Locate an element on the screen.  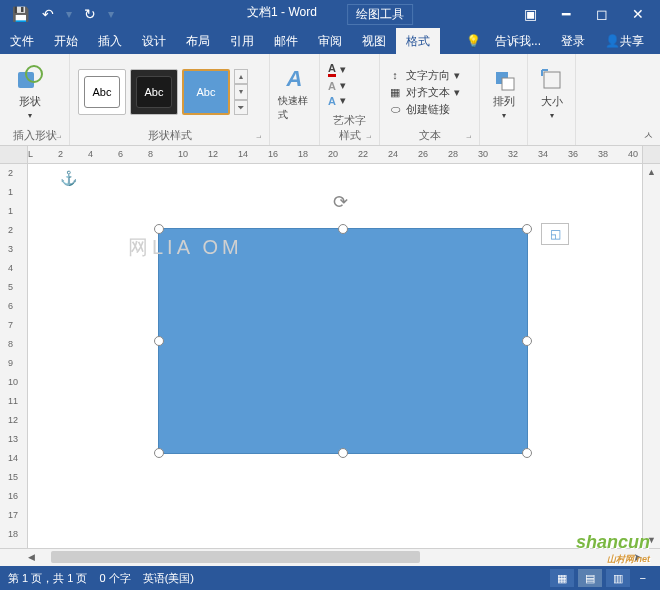
tab-review: 审阅 is located at coordinates (330, 41).